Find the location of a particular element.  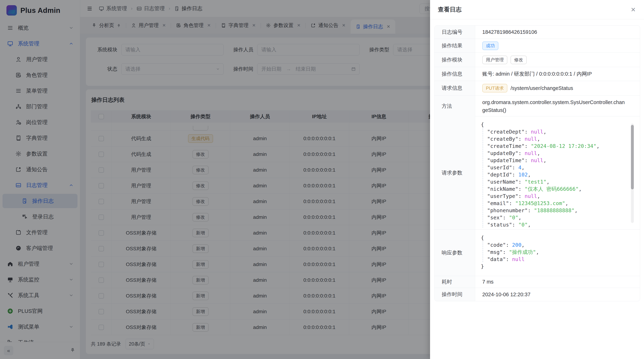

elapsed-value: 7 ms is located at coordinates (558, 282).